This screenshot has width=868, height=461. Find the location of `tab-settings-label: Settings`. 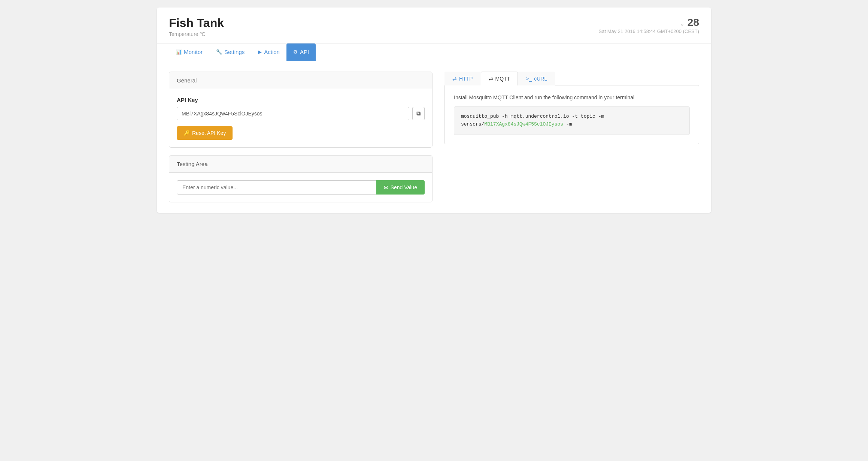

tab-settings-label: Settings is located at coordinates (234, 52).